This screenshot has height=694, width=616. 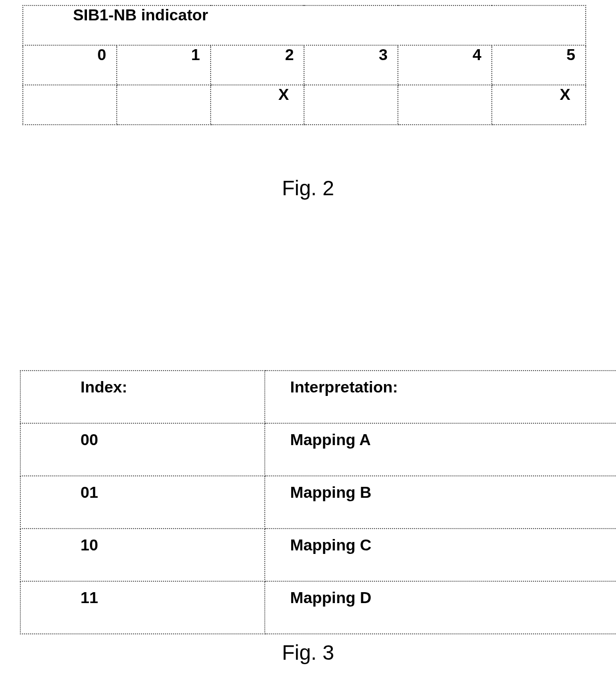 What do you see at coordinates (143, 555) in the screenshot?
I see `fig3-row2-index: 10` at bounding box center [143, 555].